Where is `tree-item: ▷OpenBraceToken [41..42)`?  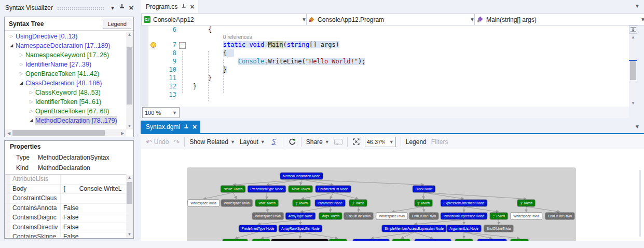 tree-item: ▷OpenBraceToken [41..42) is located at coordinates (65, 74).